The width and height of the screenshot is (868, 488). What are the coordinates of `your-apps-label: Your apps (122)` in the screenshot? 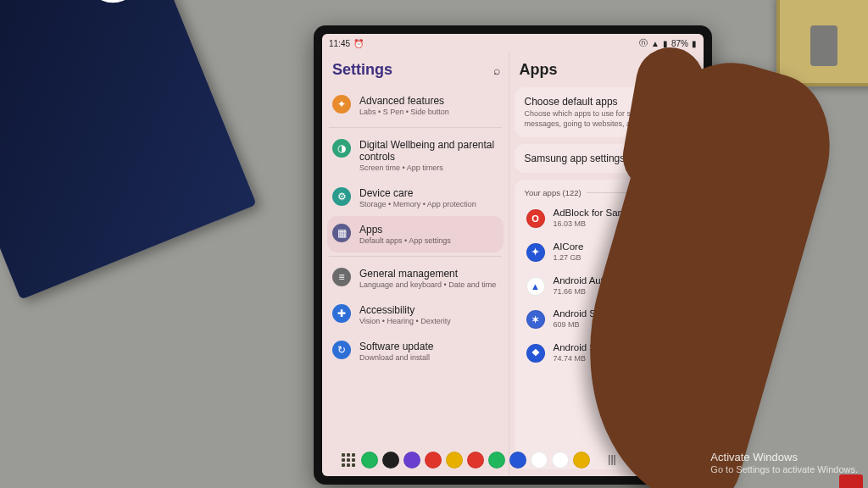 It's located at (553, 193).